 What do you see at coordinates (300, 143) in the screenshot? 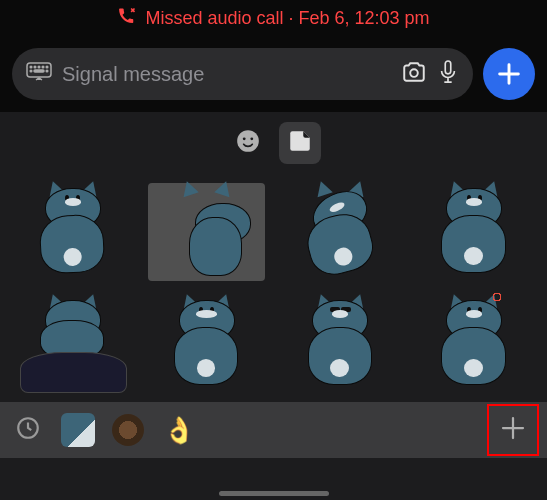
I see `sticker-icon` at bounding box center [300, 143].